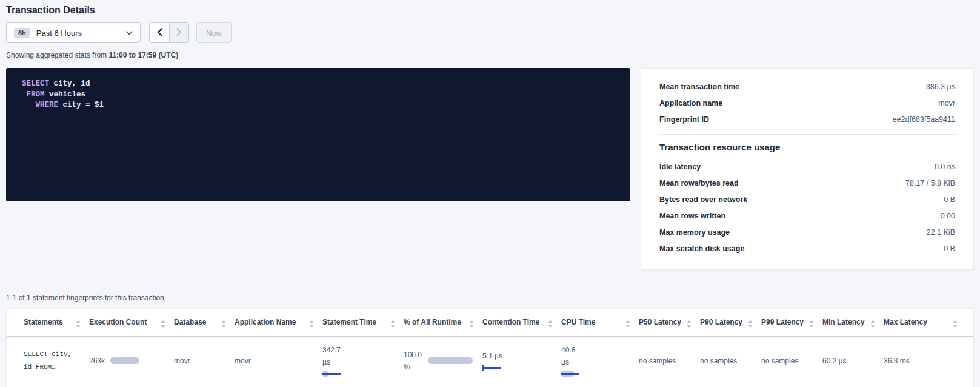 This screenshot has height=387, width=980. Describe the element at coordinates (807, 103) in the screenshot. I see `summary-row: Application name movr` at that location.